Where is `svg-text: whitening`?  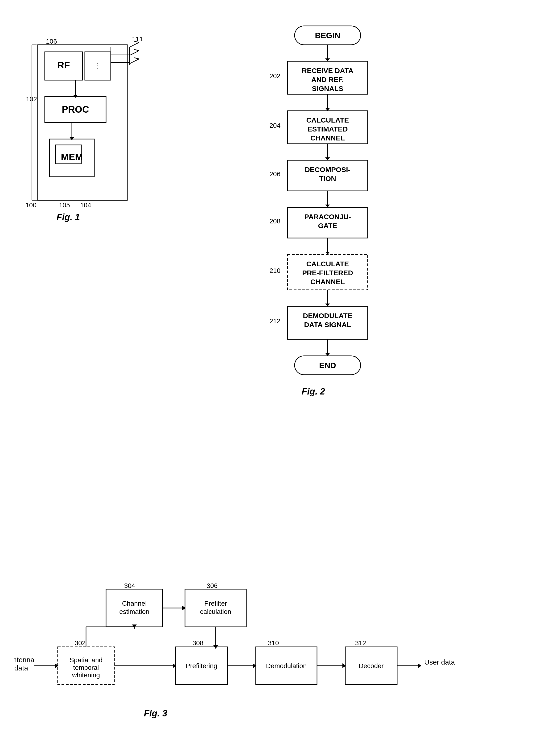
svg-text: whitening is located at coordinates (86, 675).